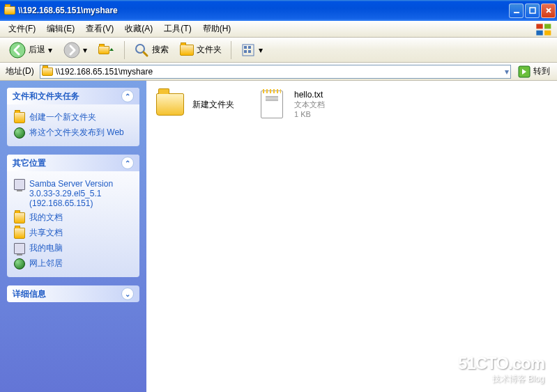  Describe the element at coordinates (507, 72) in the screenshot. I see `dropdown-icon: ▾` at that location.